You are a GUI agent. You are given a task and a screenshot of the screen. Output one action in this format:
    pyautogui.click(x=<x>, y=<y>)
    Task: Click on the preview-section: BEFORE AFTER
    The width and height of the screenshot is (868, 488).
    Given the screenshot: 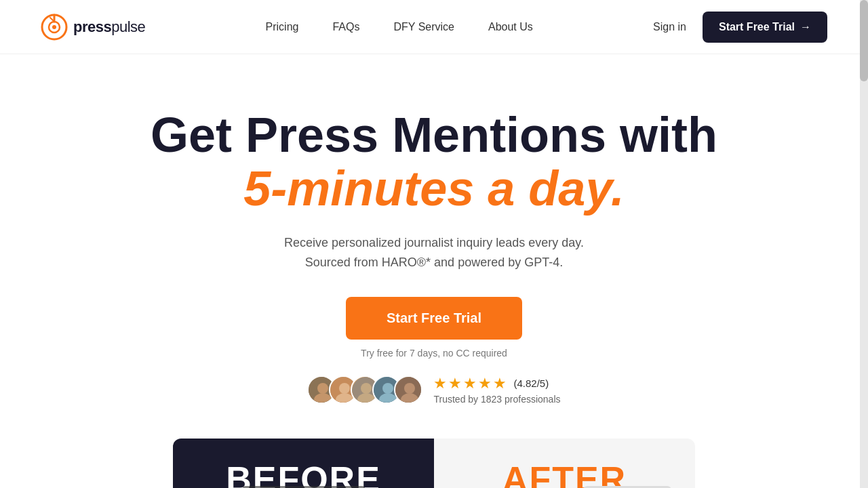 What is the action you would take?
    pyautogui.click(x=434, y=464)
    